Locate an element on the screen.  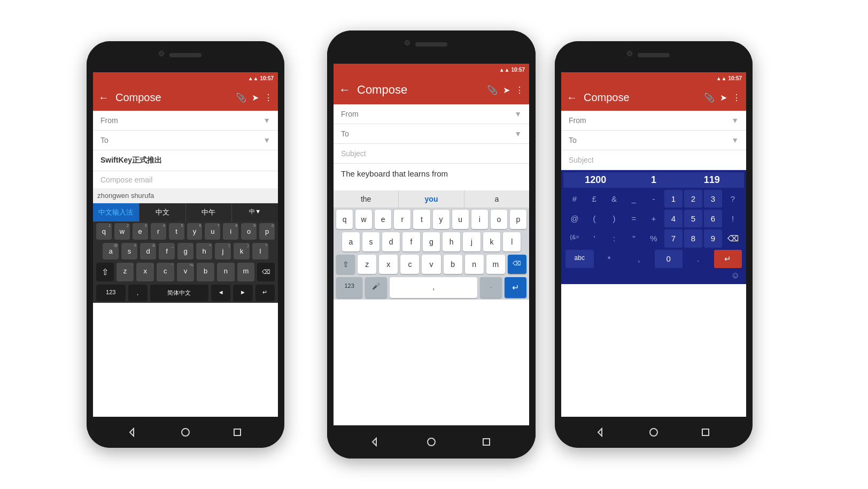
key-at: @ is located at coordinates (575, 218).